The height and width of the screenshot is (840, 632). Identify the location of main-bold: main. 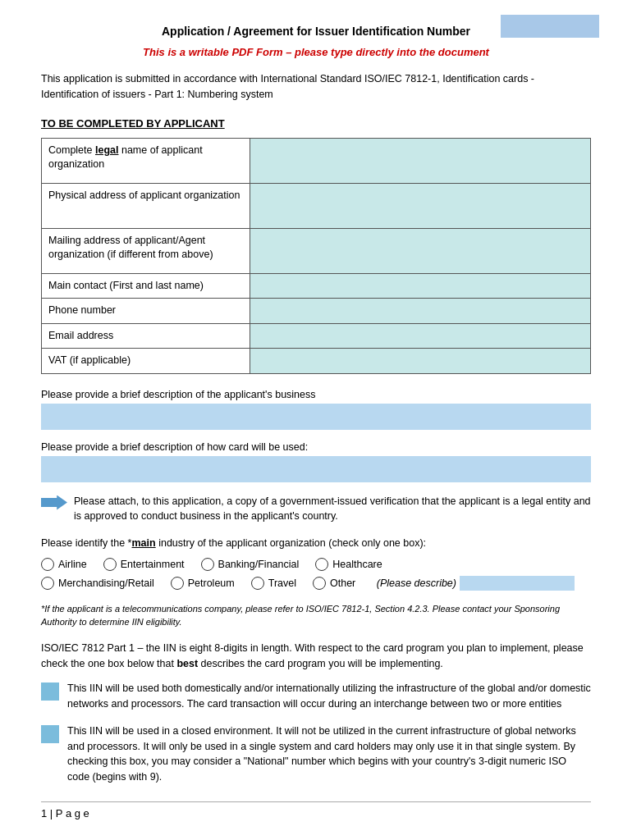
(144, 543).